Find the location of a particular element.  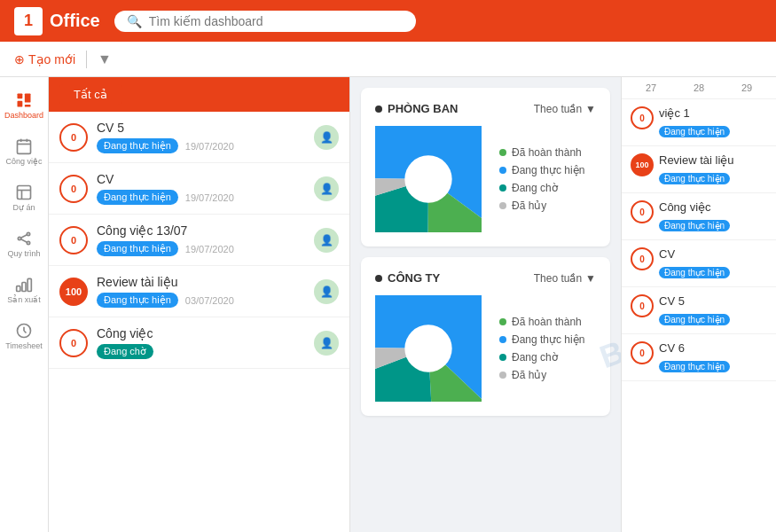

table-row: 0 Công việc Đang chờ 👤 is located at coordinates (199, 343).